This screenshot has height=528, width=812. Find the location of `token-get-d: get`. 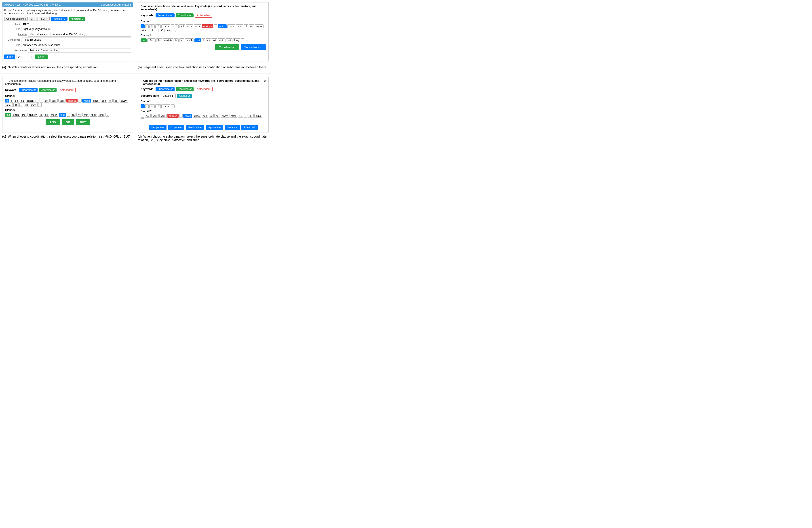

token-get-d: get is located at coordinates (148, 116).